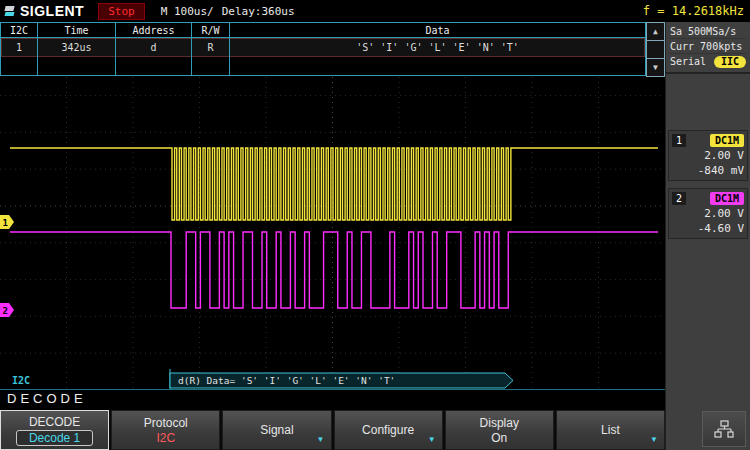  Describe the element at coordinates (708, 214) in the screenshot. I see `channel-2-scale: 2.00 V` at that location.